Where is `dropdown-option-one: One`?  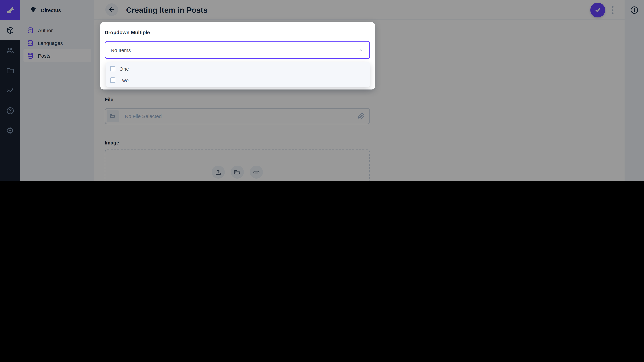 dropdown-option-one: One is located at coordinates (238, 69).